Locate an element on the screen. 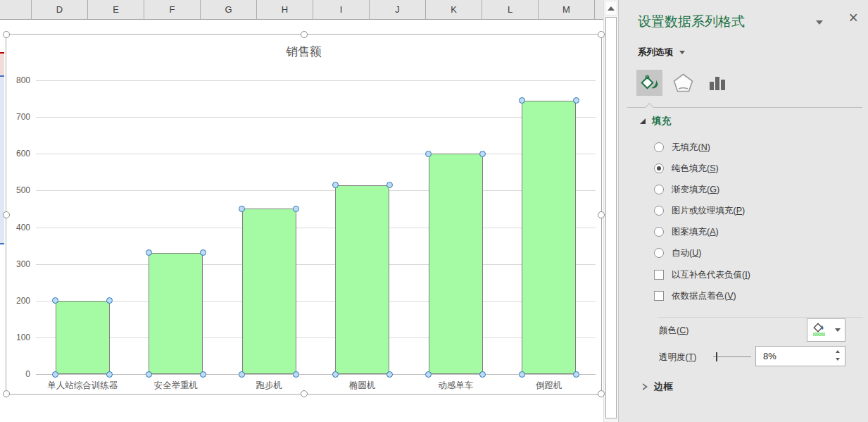 The image size is (868, 422). option-pattern-fill: 图案填充(A) is located at coordinates (686, 232).